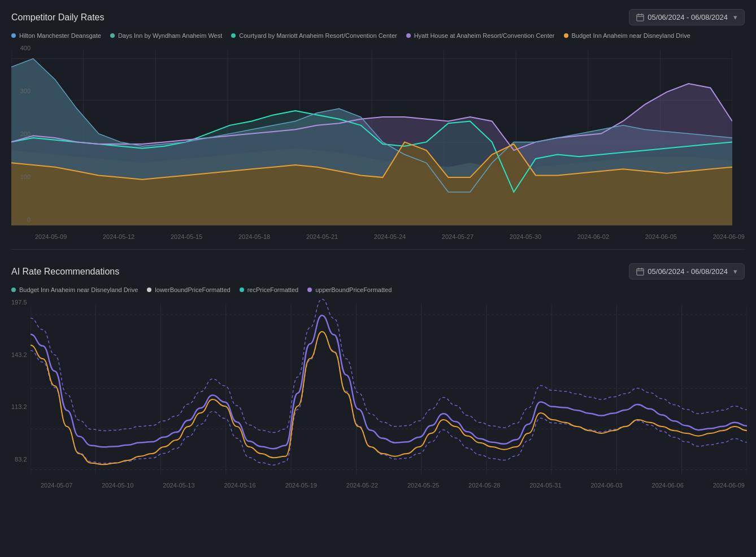  Describe the element at coordinates (687, 271) in the screenshot. I see `ai-date-picker: 05/06/2024 - 06/08/2024 ▾` at that location.